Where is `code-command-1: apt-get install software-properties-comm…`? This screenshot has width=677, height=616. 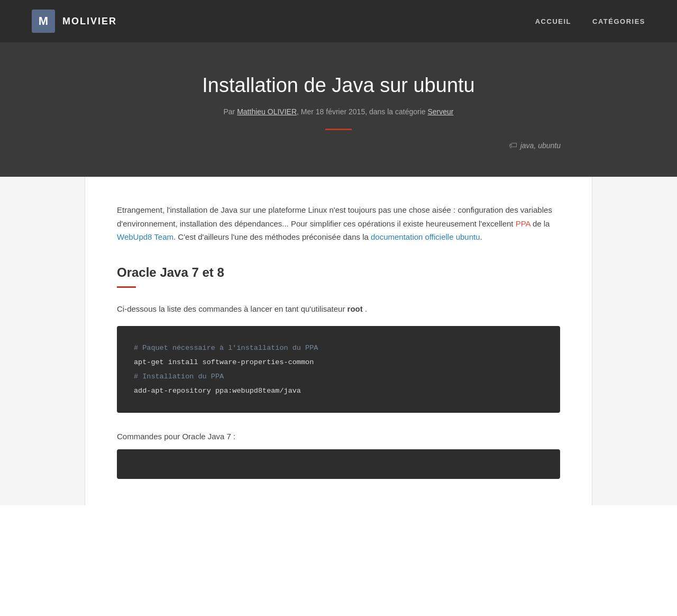
code-command-1: apt-get install software-properties-comm… is located at coordinates (338, 362).